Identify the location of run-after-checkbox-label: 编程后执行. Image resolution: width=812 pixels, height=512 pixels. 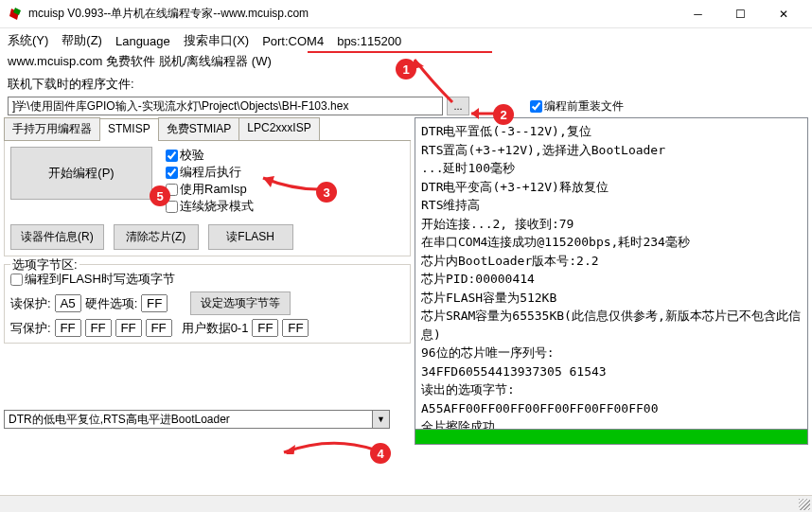
(210, 172).